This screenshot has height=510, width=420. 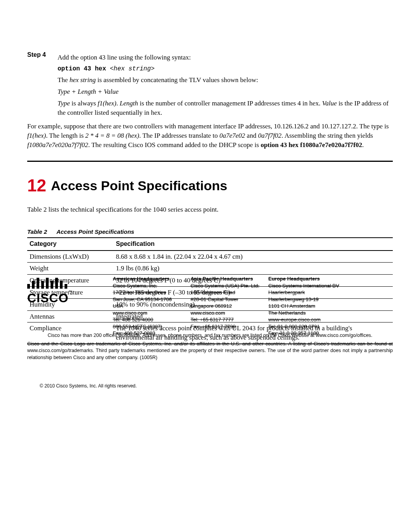 What do you see at coordinates (210, 135) in the screenshot?
I see `example-paragraph: For example, suppose that there are two …` at bounding box center [210, 135].